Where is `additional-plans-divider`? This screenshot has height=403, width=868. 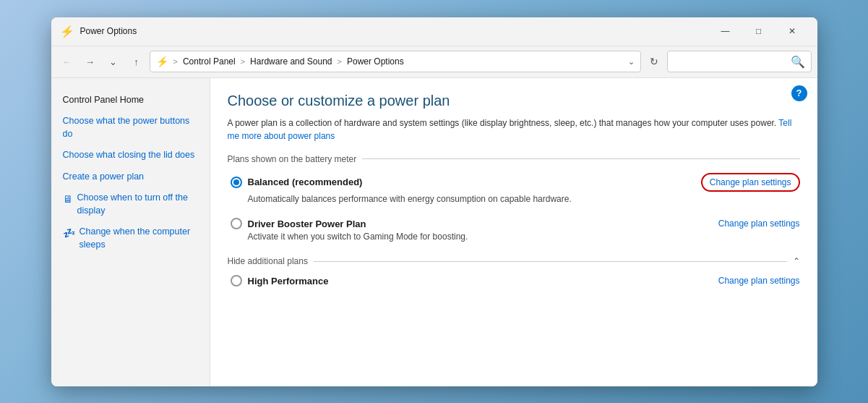
additional-plans-divider is located at coordinates (551, 262).